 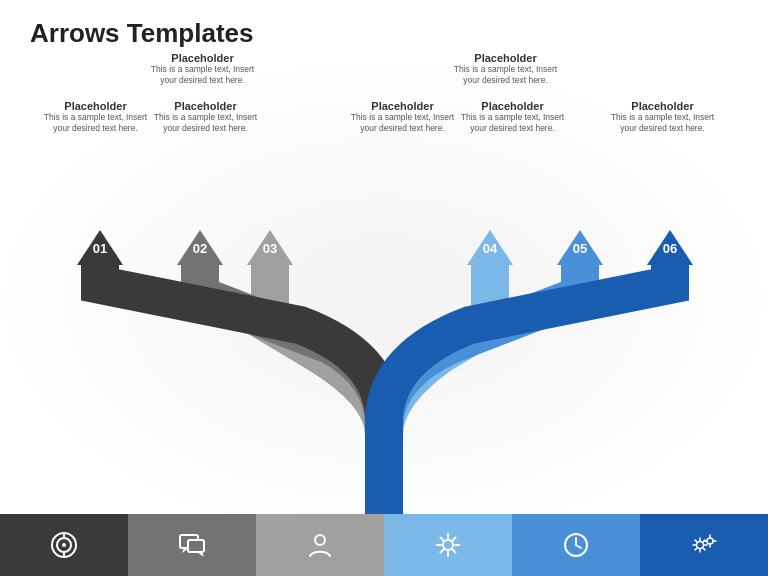 What do you see at coordinates (270, 248) in the screenshot?
I see `svg-text: 03` at bounding box center [270, 248].